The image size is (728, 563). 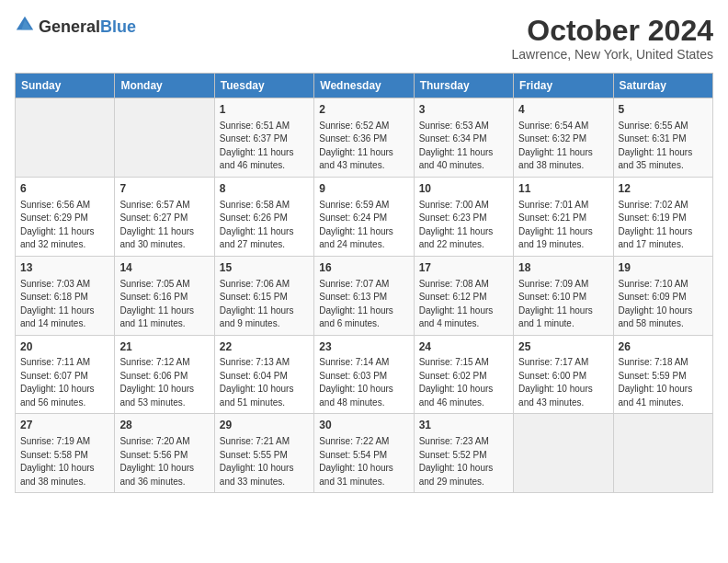 I want to click on calendar-cell: 27Sunrise: 7:19 AMSunset: 5:58 PMDayligh…, so click(x=65, y=454).